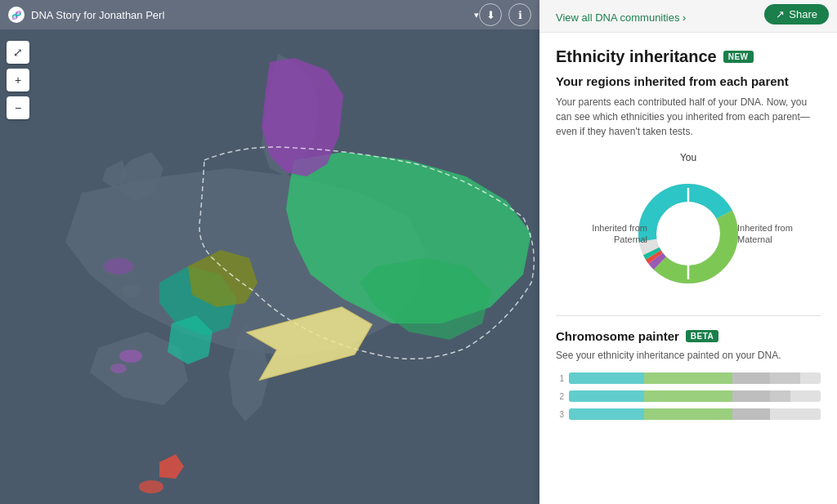 Image resolution: width=837 pixels, height=504 pixels. What do you see at coordinates (688, 117) in the screenshot?
I see `regions-description: Your parents each contributed half of yo…` at bounding box center [688, 117].